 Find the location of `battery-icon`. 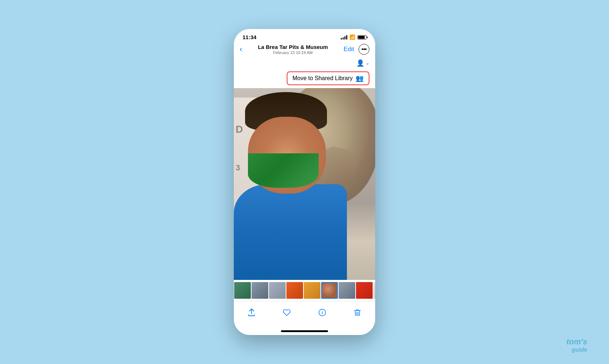

battery-icon is located at coordinates (362, 37).